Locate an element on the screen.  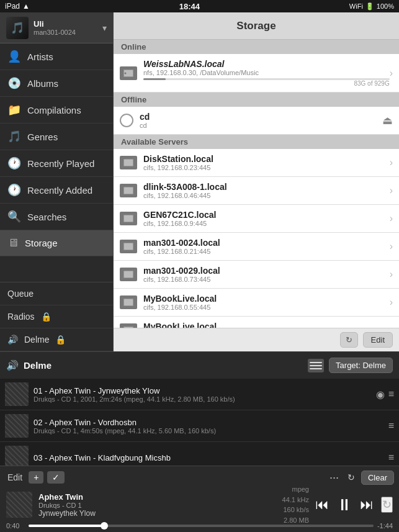
nas-icon is located at coordinates (128, 73).